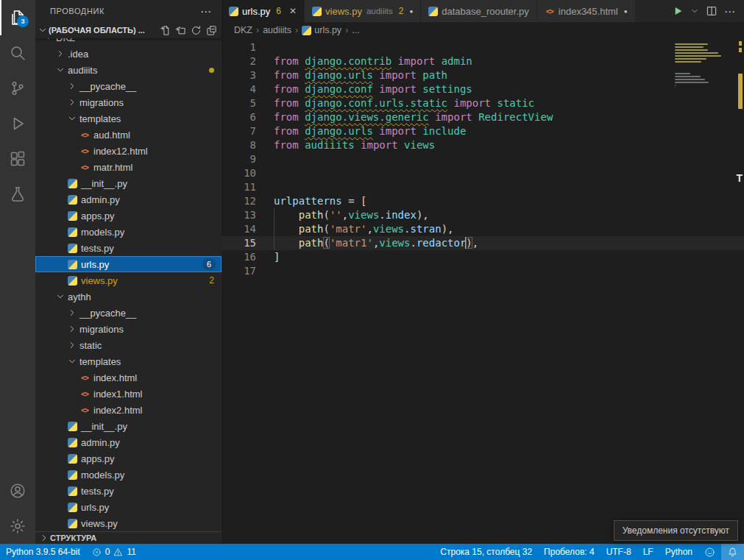  I want to click on tree-item-views.py: views.py2, so click(128, 280).